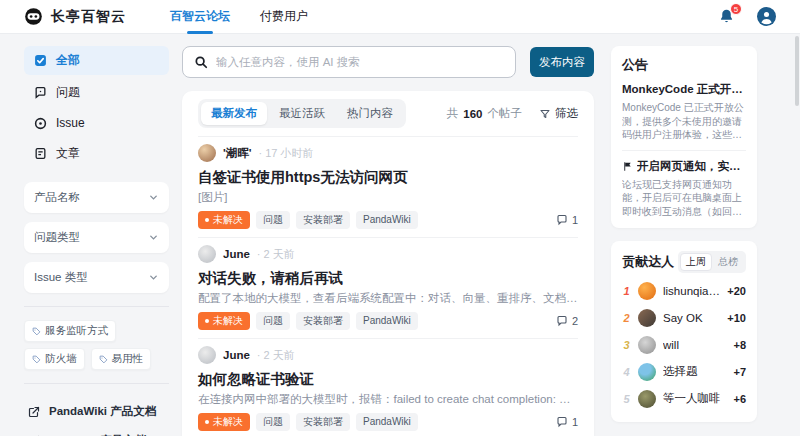 The image size is (800, 436). Describe the element at coordinates (36, 332) in the screenshot. I see `tag-icon` at that location.